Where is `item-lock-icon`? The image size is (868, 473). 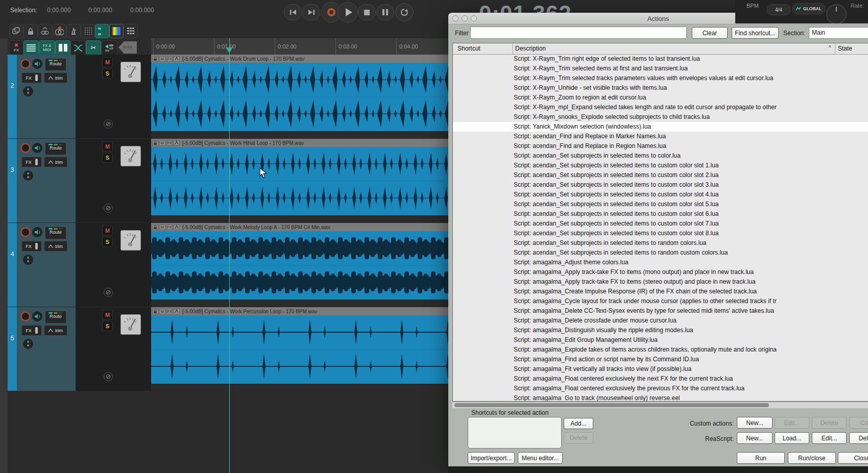 item-lock-icon is located at coordinates (155, 143).